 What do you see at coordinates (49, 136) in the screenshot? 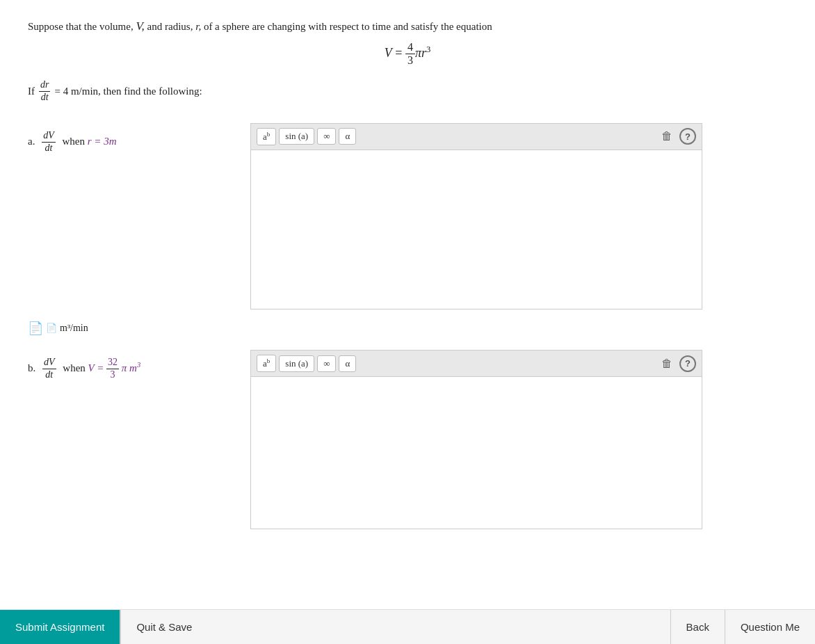
I see `dV-num-a: dV` at bounding box center [49, 136].